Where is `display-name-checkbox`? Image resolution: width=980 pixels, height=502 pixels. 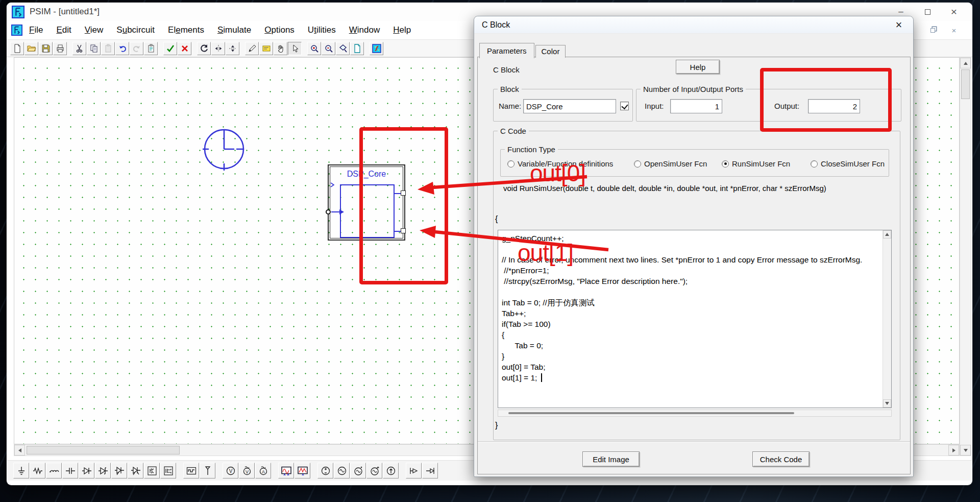 display-name-checkbox is located at coordinates (625, 106).